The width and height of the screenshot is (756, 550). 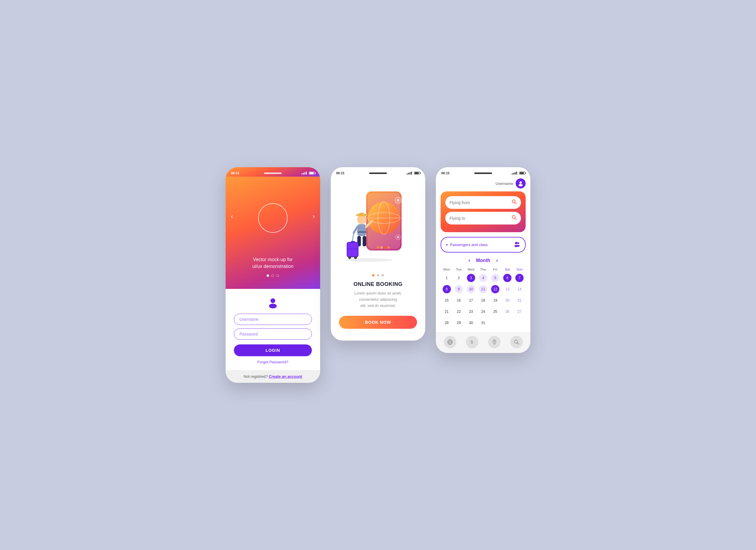 What do you see at coordinates (507, 312) in the screenshot?
I see `cal-day: 26` at bounding box center [507, 312].